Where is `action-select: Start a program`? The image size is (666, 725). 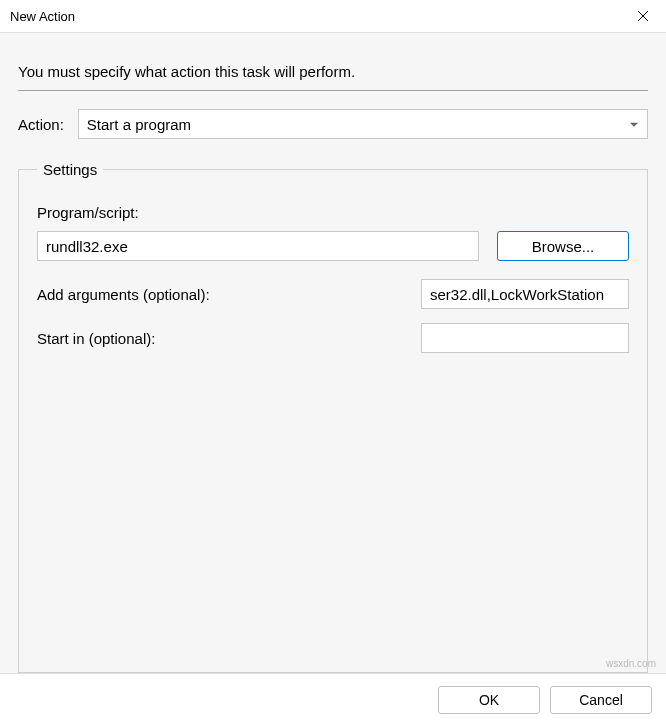 action-select: Start a program is located at coordinates (363, 124).